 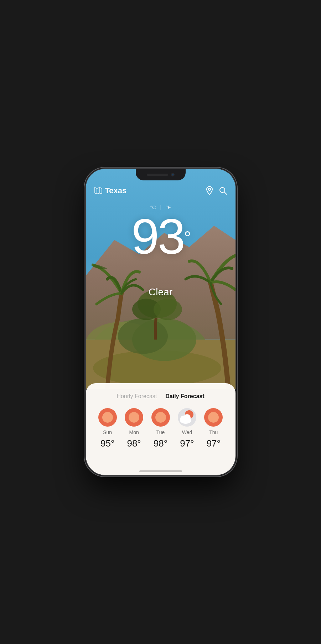 I want to click on temp-degree-symbol: °, so click(x=187, y=238).